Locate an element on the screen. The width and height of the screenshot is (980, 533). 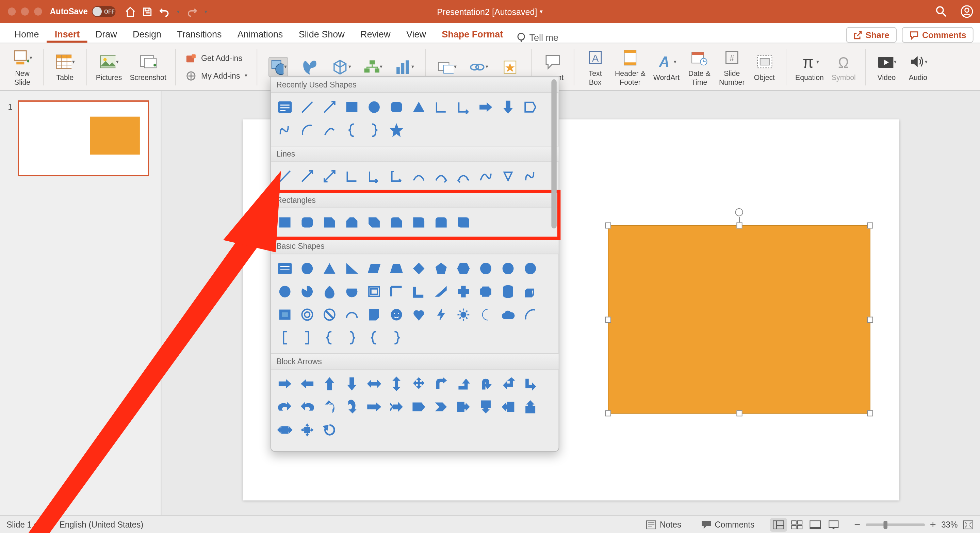
arrow-curved-up is located at coordinates (329, 407).